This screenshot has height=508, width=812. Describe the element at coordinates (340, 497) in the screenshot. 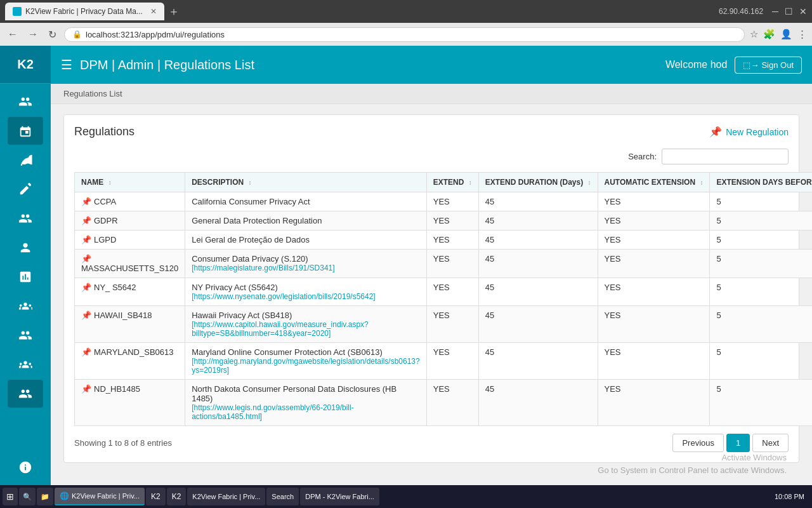

I see `taskbar-item-dpm: DPM - K2View Fabri...` at that location.